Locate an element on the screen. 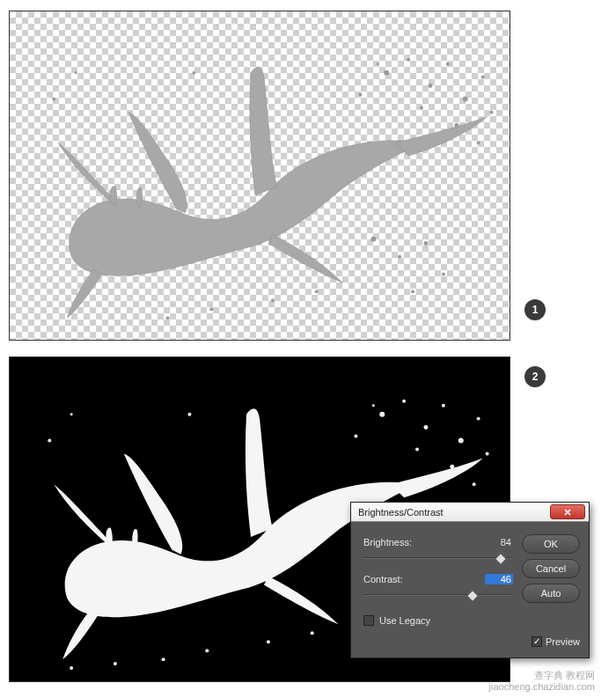 This screenshot has height=698, width=616. watermark: 查字典 教程网 jiaocheng.chazidian.com is located at coordinates (542, 681).